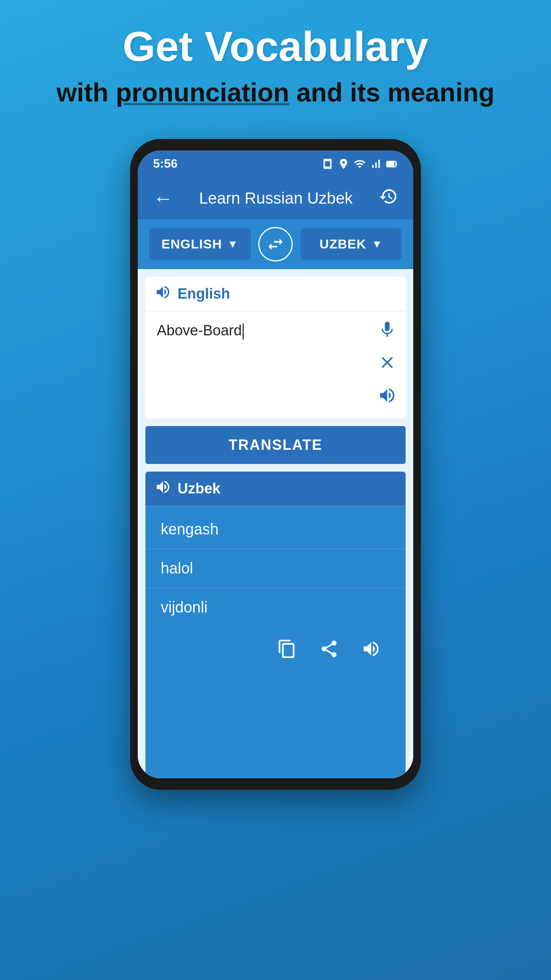 The image size is (551, 980). What do you see at coordinates (387, 363) in the screenshot?
I see `clear-button` at bounding box center [387, 363].